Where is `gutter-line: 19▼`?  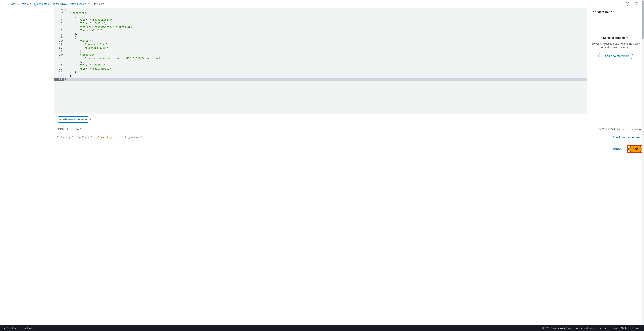 gutter-line: 19▼ is located at coordinates (59, 72).